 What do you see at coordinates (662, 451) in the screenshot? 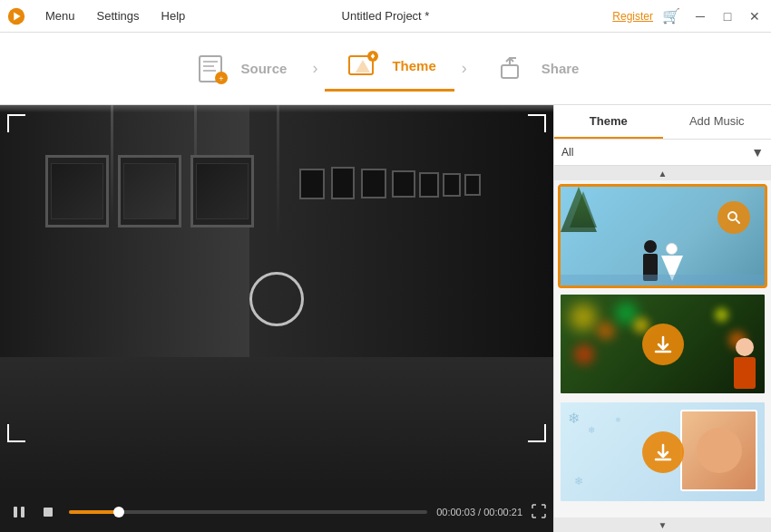
I see `theme-card-bg-baby: ❄ ❄ ❄ ❄` at bounding box center [662, 451].